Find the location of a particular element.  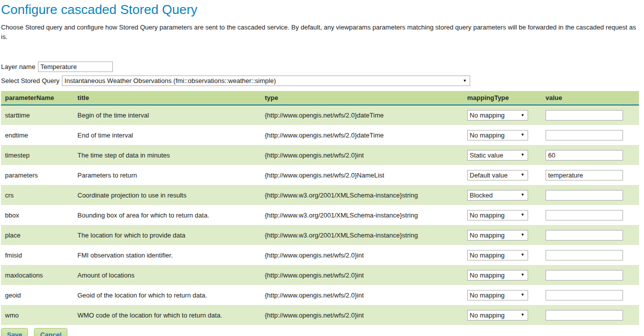

table-row: starttime Begin of the time interval {ht… is located at coordinates (320, 115).